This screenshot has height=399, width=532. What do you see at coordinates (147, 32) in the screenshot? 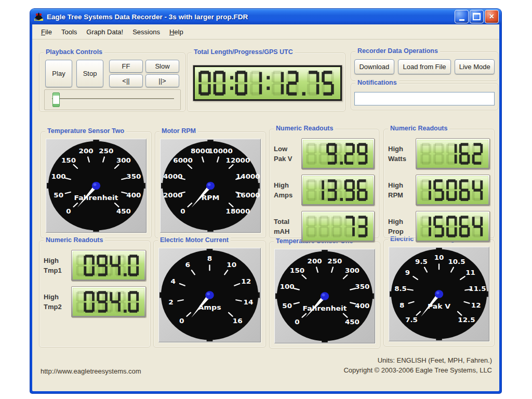
I see `menu-item-sessions: Sessions` at bounding box center [147, 32].